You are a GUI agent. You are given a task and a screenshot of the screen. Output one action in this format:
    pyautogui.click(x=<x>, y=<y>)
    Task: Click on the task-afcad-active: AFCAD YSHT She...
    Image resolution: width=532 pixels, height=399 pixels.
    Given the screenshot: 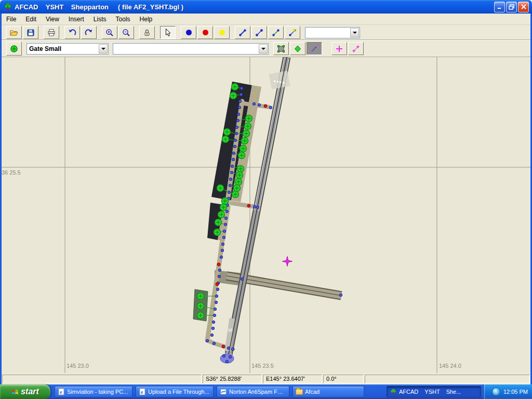 What is the action you would take?
    pyautogui.click(x=434, y=392)
    